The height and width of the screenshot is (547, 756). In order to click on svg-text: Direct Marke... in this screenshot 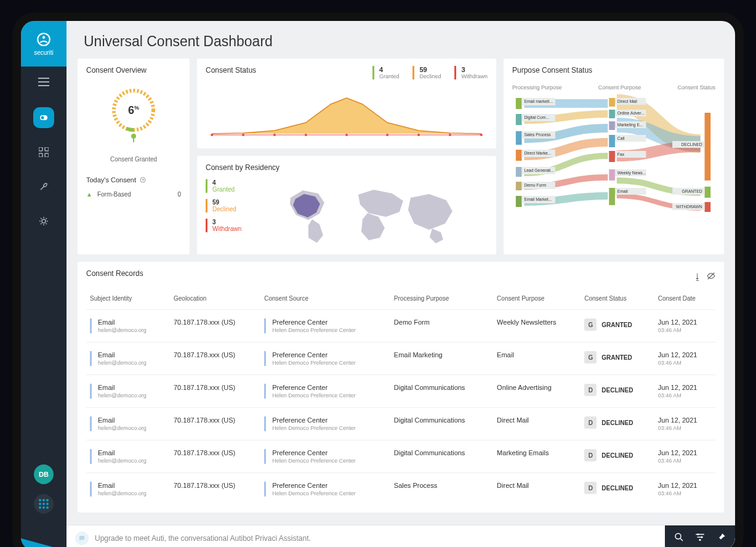, I will do `click(537, 153)`.